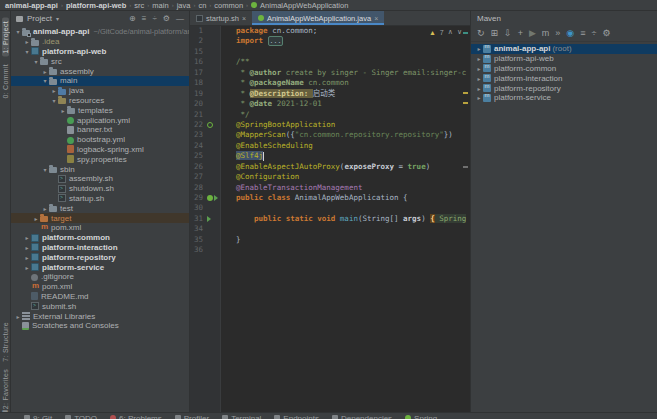 Image resolution: width=657 pixels, height=419 pixels. I want to click on maven-tree-row: ▸platform-common, so click(564, 69).